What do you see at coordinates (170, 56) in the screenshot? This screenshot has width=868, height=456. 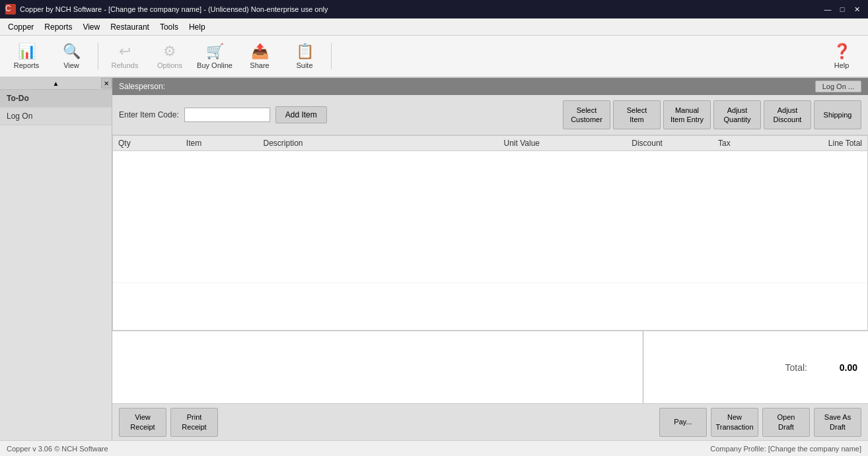 I see `options-toolbar-button: ⚙ Options` at bounding box center [170, 56].